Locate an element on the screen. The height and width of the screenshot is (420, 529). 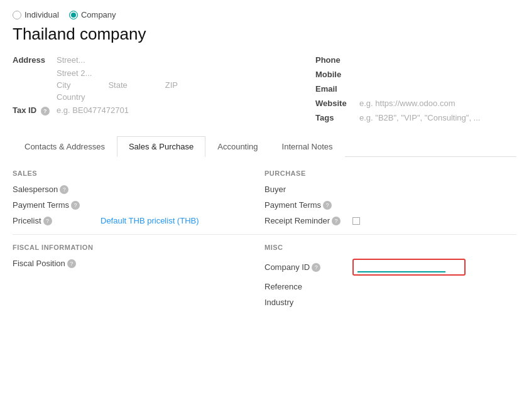
tags-input: e.g. "B2B", "VIP", "Consulting", ... is located at coordinates (420, 118).